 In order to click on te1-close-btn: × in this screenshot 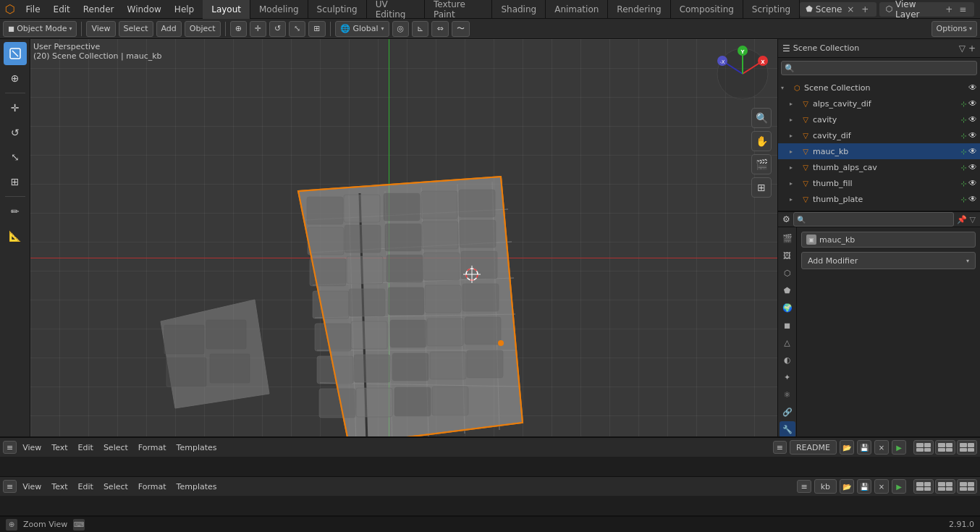, I will do `click(882, 447)`.